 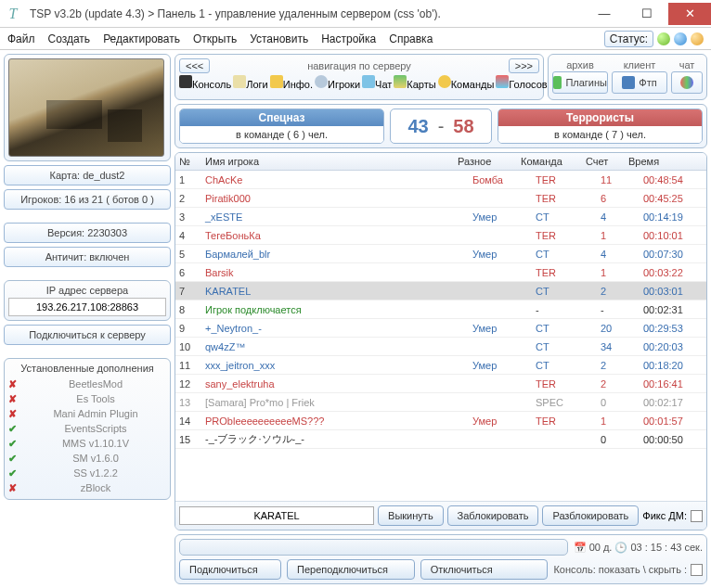 What do you see at coordinates (251, 85) in the screenshot?
I see `nav-logs: Логи` at bounding box center [251, 85].